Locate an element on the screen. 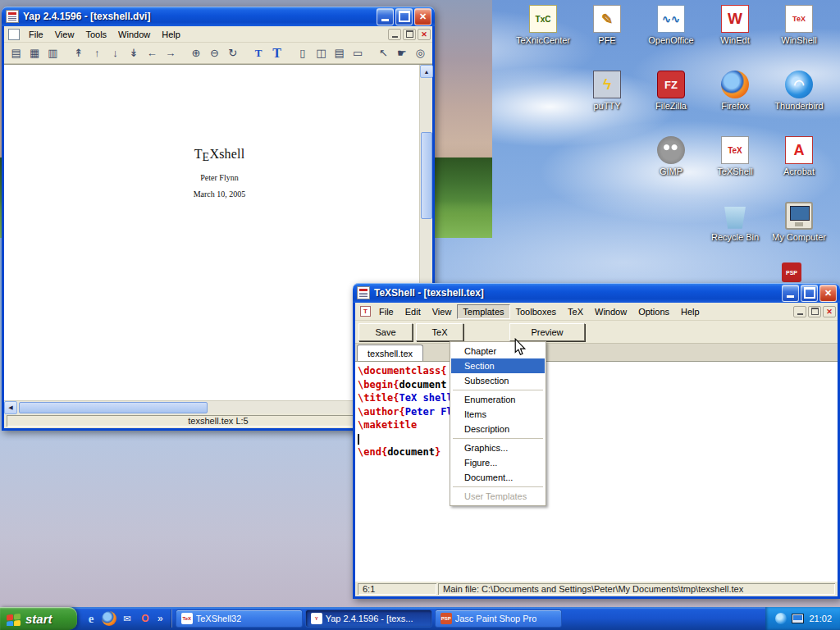  last-page-button: ↡ is located at coordinates (133, 53).